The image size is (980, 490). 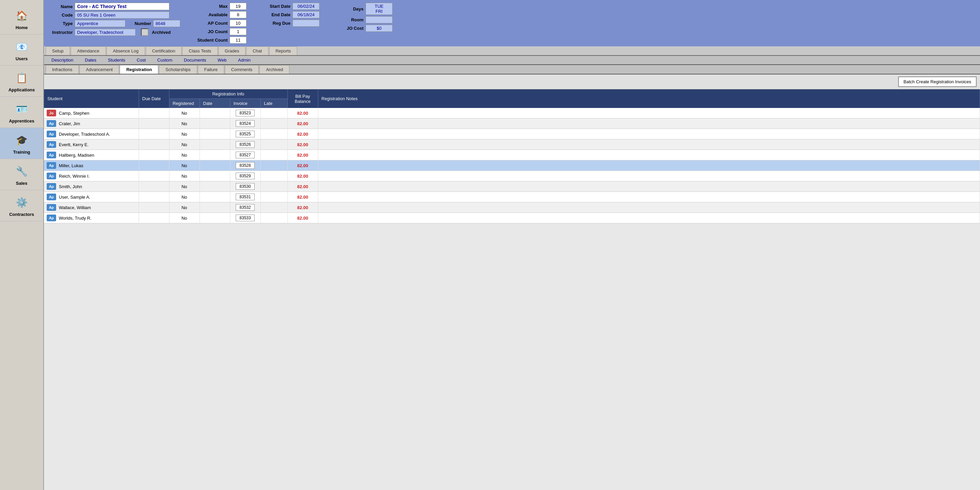 What do you see at coordinates (274, 104) in the screenshot?
I see `subheader-late: Late` at bounding box center [274, 104].